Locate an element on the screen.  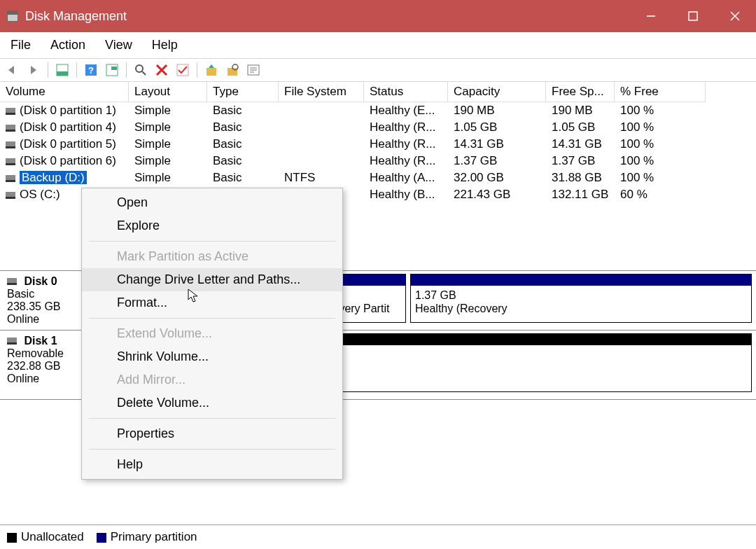
ctx-add-mirror: Add Mirror... is located at coordinates (212, 380).